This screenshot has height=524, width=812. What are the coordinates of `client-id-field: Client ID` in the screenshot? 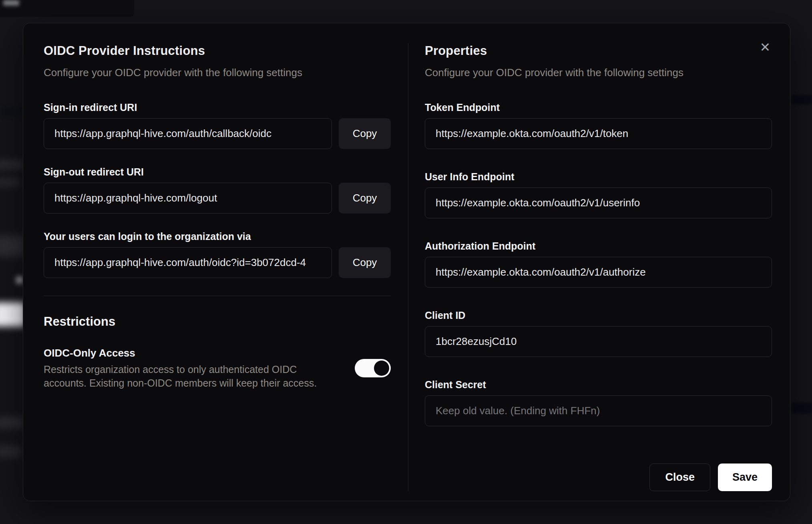 It's located at (598, 333).